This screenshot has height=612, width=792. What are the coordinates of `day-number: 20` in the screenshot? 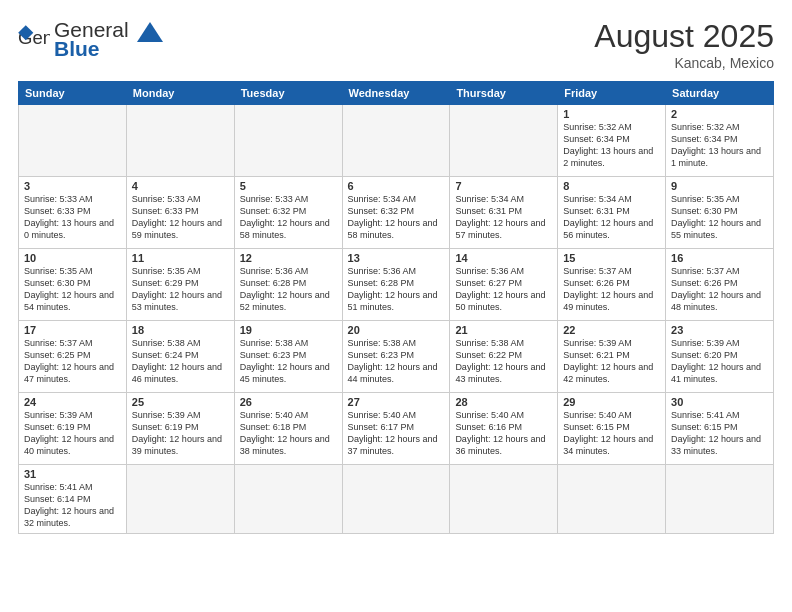 It's located at (396, 330).